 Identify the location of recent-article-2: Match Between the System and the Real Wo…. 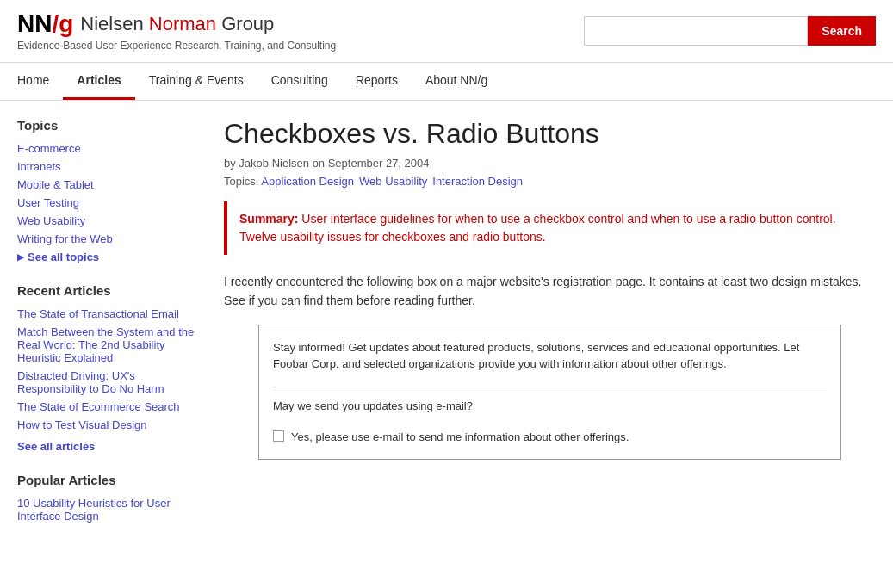
(112, 344).